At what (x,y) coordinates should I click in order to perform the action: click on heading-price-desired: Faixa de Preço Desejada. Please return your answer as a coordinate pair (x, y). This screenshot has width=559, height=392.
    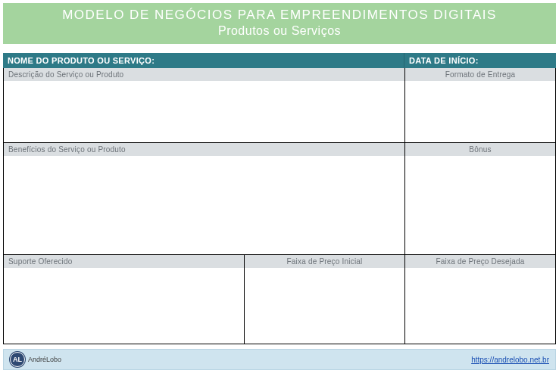
    Looking at the image, I should click on (480, 262).